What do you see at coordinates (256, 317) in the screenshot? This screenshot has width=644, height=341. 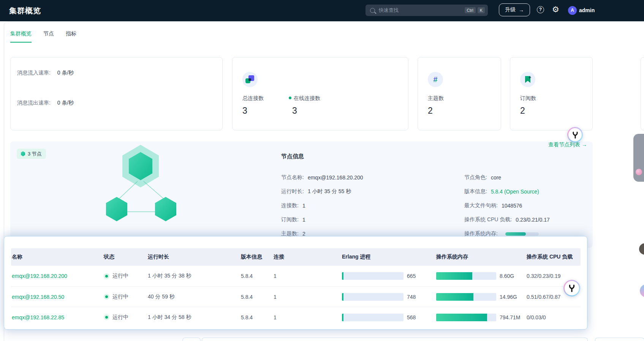 I see `version-cell: 5.8.4` at bounding box center [256, 317].